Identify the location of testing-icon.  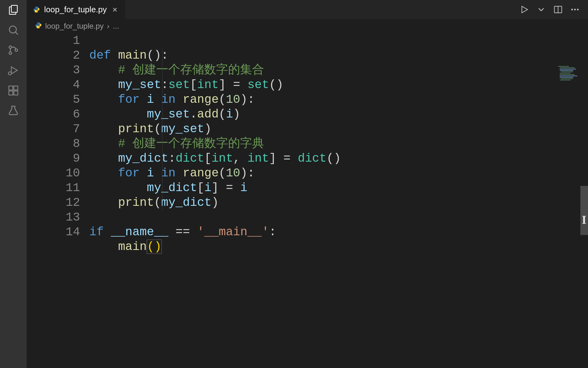
(13, 111).